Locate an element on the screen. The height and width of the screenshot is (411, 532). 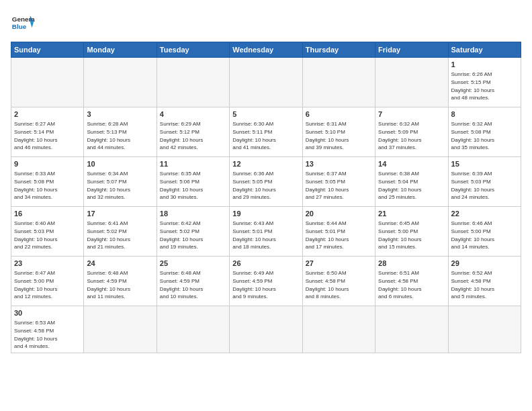
day-number: 10 is located at coordinates (120, 164).